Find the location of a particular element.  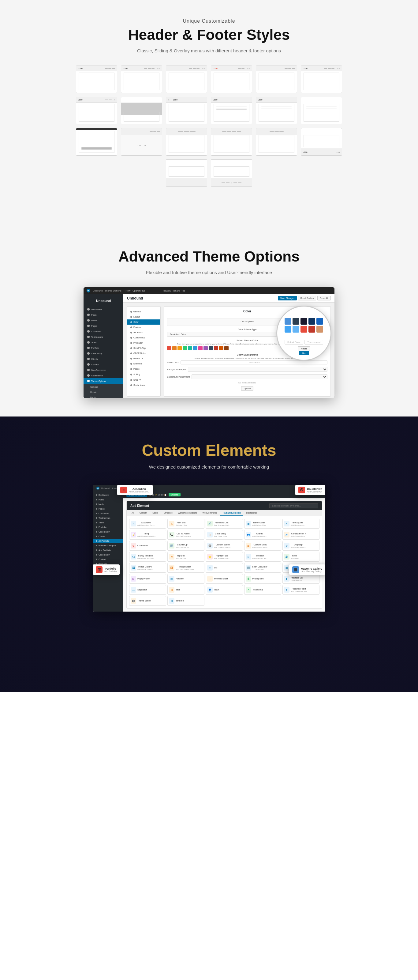

element-accordion: ≡ AccordionAdd Accordion Con... is located at coordinates (147, 523).